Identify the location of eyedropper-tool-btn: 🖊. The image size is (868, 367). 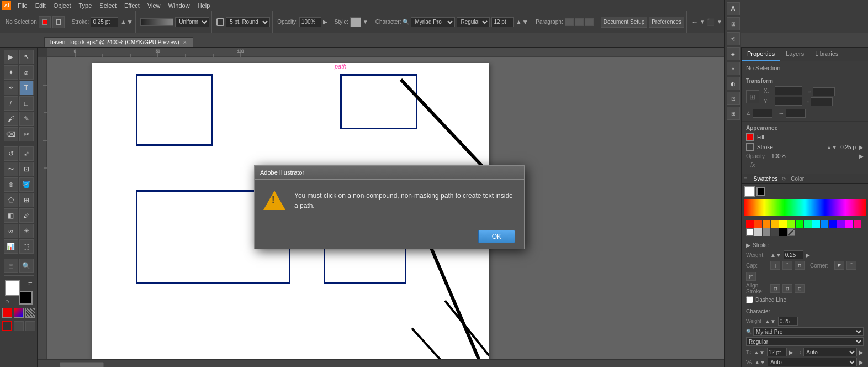
(27, 216).